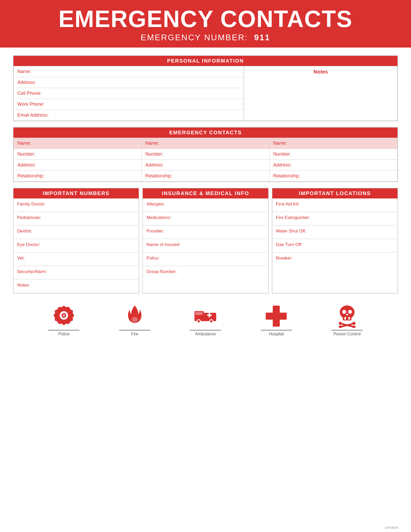 Image resolution: width=411 pixels, height=532 pixels. I want to click on ec-number-1: Number:, so click(78, 154).